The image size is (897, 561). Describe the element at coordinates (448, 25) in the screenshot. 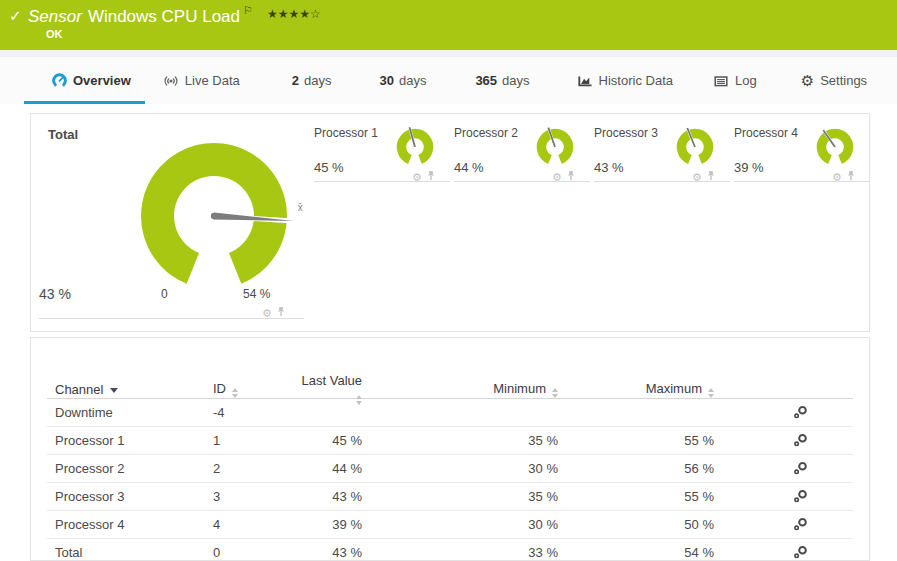

I see `sensor-header-bar: ✓ SensorWindows CPU Load⚐★★★★☆ OK` at that location.